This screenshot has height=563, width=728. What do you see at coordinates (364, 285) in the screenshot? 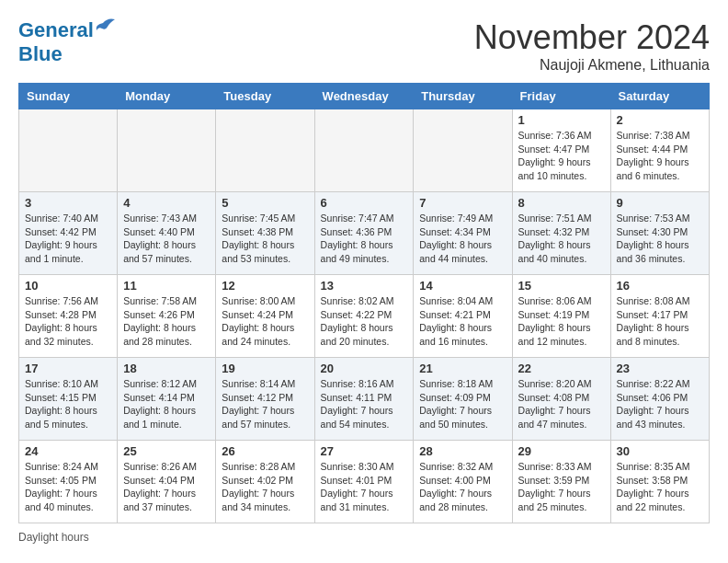
I see `day-number: 13` at bounding box center [364, 285].